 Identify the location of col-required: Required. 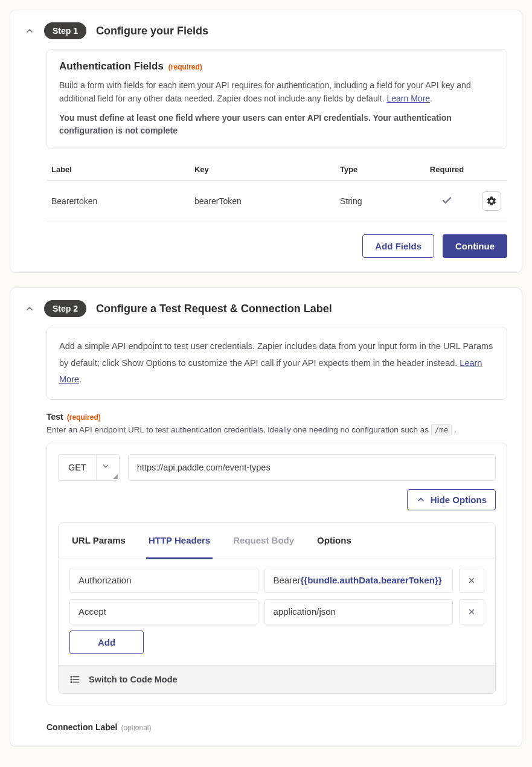
(447, 170).